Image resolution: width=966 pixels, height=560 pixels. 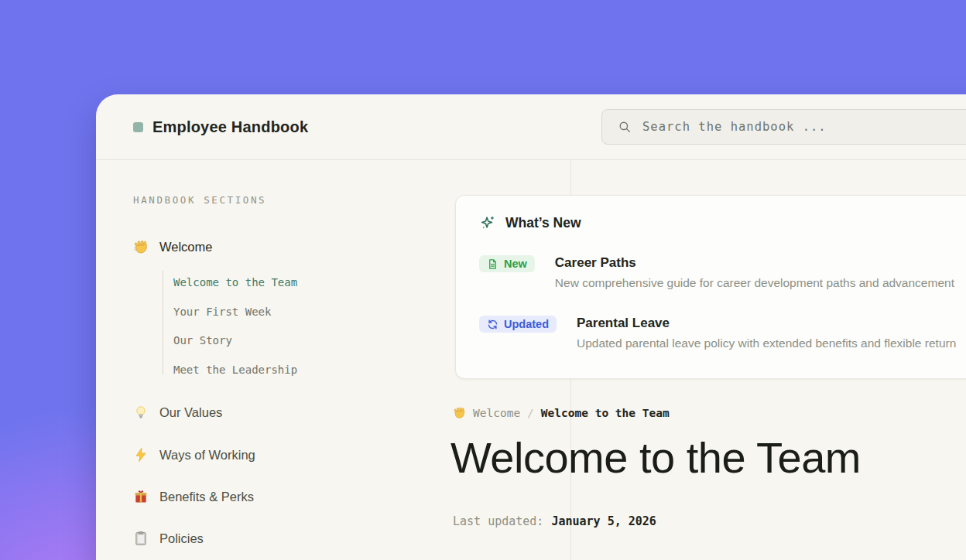 I want to click on sidebar-subitem-label: Meet the Leadership, so click(x=235, y=370).